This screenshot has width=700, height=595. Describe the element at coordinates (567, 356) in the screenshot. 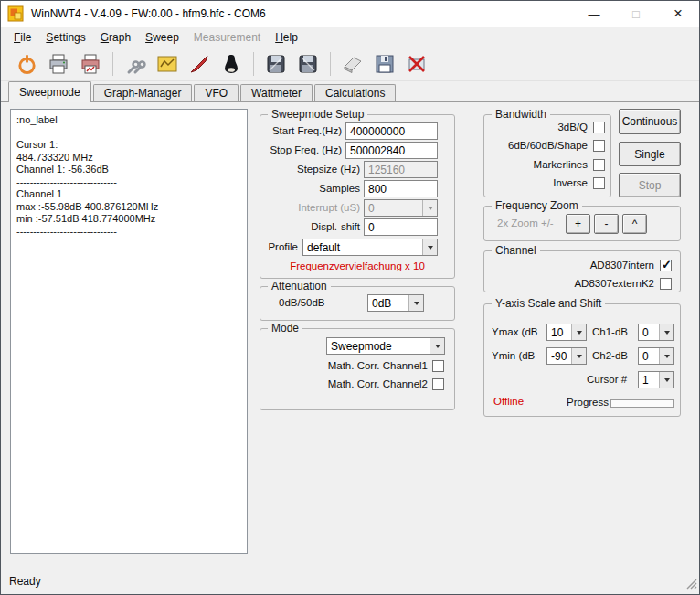

I see `ymin-combobox: -90` at that location.